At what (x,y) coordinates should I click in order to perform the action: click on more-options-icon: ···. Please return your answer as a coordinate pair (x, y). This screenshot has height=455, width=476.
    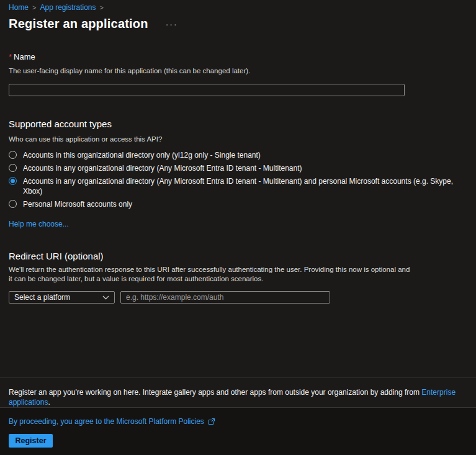
    Looking at the image, I should click on (172, 24).